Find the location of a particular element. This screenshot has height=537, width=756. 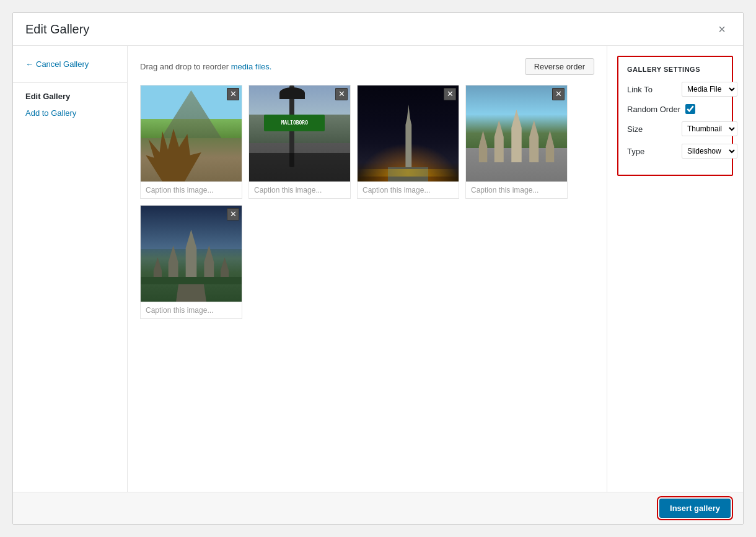

gallery-image-5: ✕ is located at coordinates (191, 254).